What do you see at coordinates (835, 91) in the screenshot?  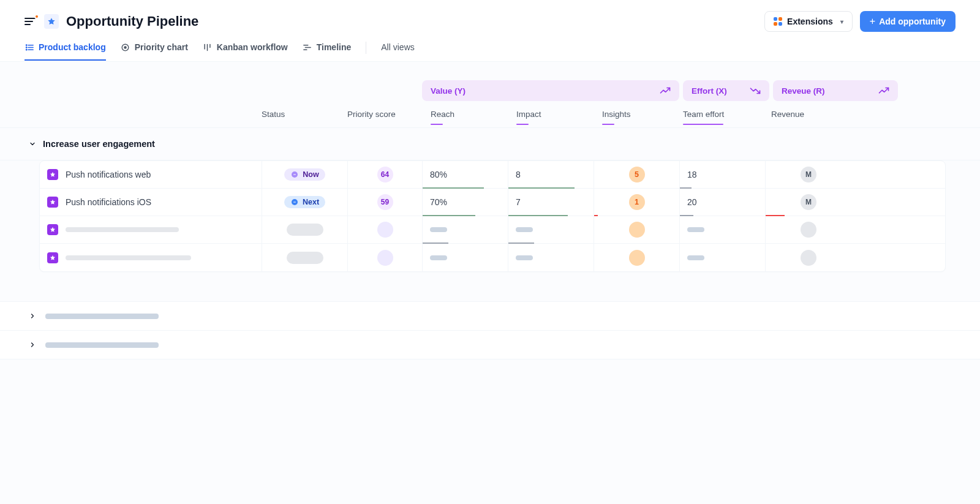 I see `chip-revenue-r: Reveue (R)` at bounding box center [835, 91].